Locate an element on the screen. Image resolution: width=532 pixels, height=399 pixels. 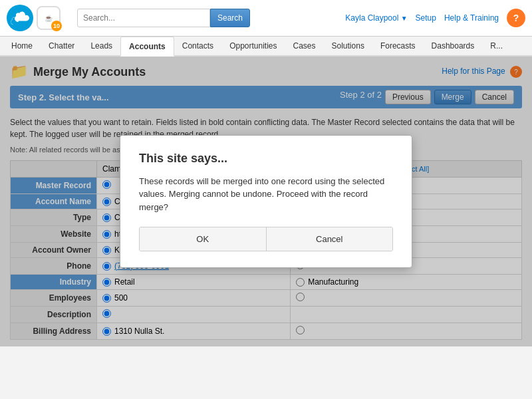
app-logo: ☕ 10 is located at coordinates (49, 18).